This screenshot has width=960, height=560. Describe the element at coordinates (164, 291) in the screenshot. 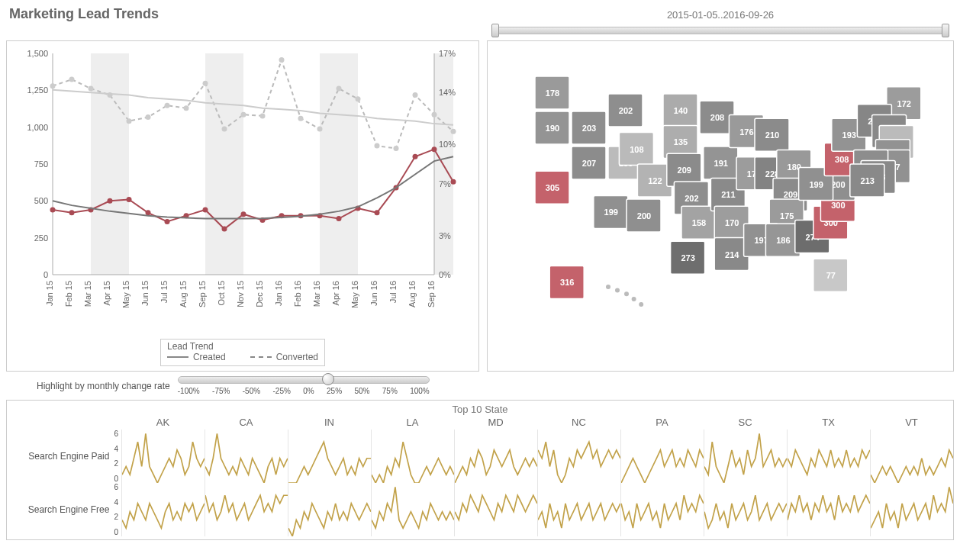

I see `svg-text: Jul 15` at that location.